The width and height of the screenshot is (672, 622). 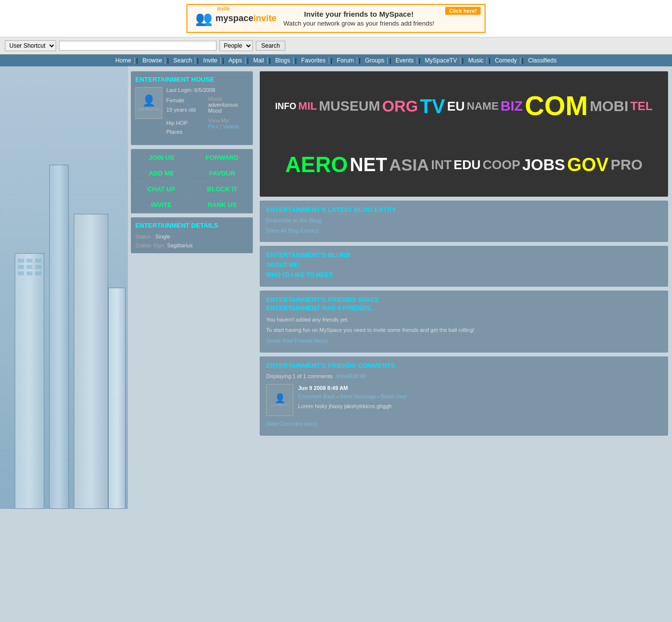 I want to click on blurb-title: ENTERTAINMENT'S BLURB, so click(x=464, y=255).